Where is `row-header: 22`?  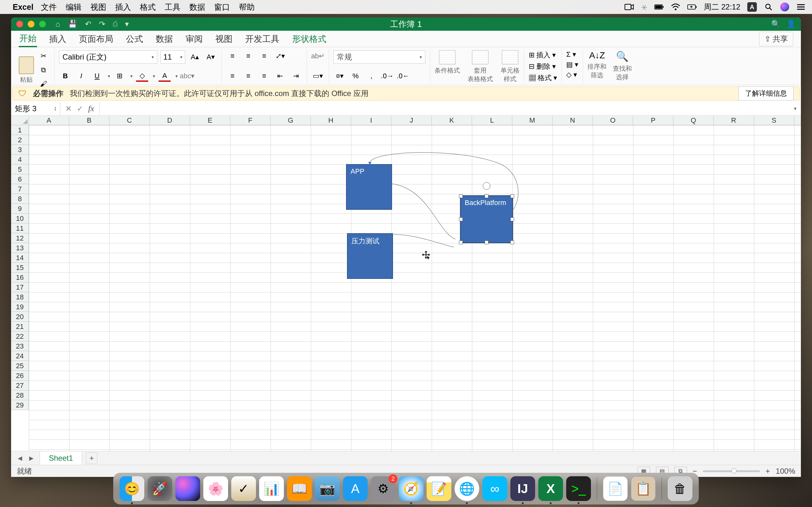
row-header: 22 is located at coordinates (20, 336).